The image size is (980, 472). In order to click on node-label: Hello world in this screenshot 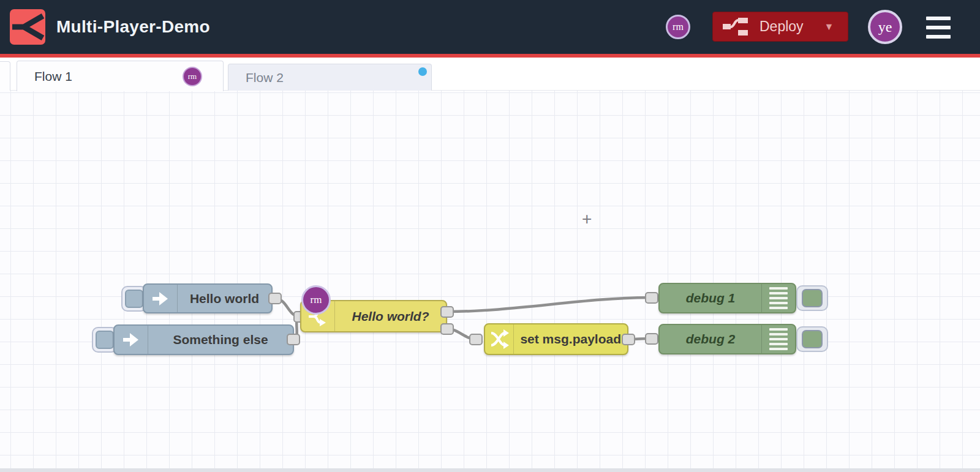, I will do `click(224, 299)`.